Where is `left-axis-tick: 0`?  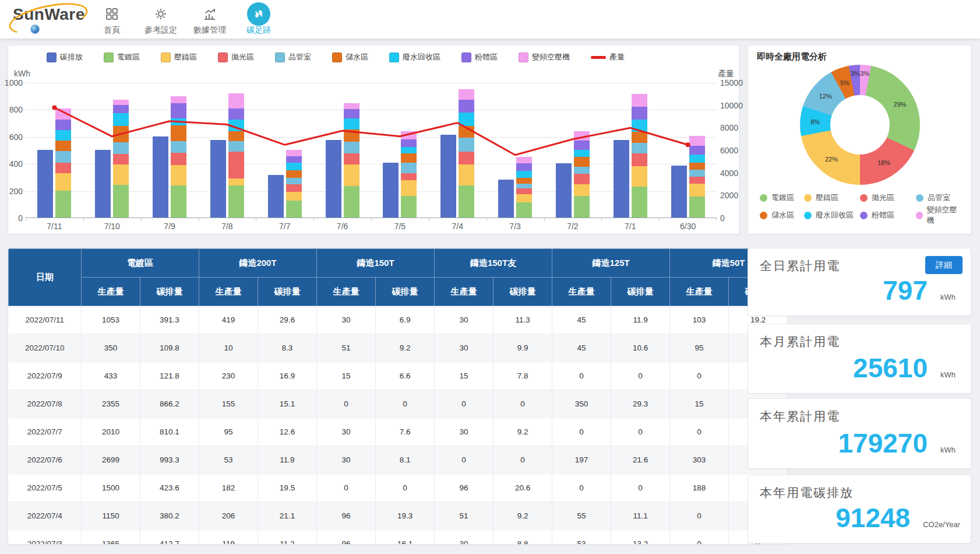
left-axis-tick: 0 is located at coordinates (12, 218).